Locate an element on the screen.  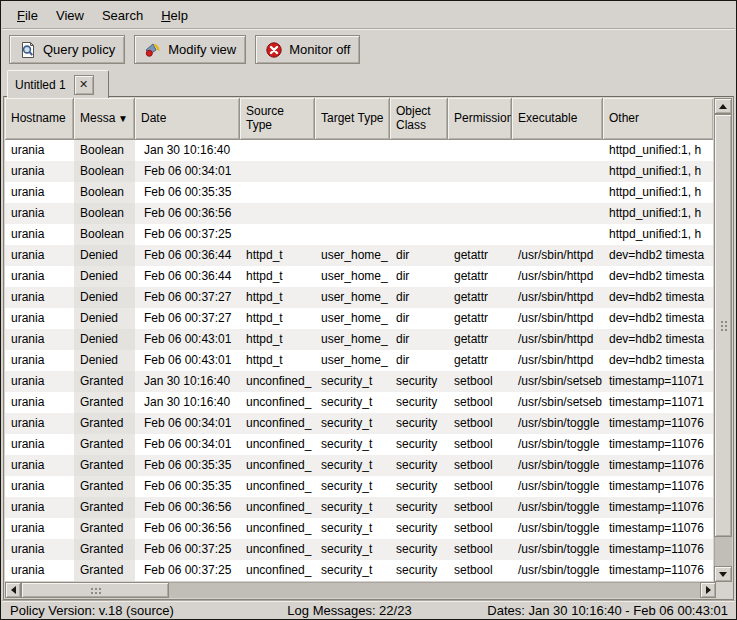
vertical-scrollbar is located at coordinates (723, 340).